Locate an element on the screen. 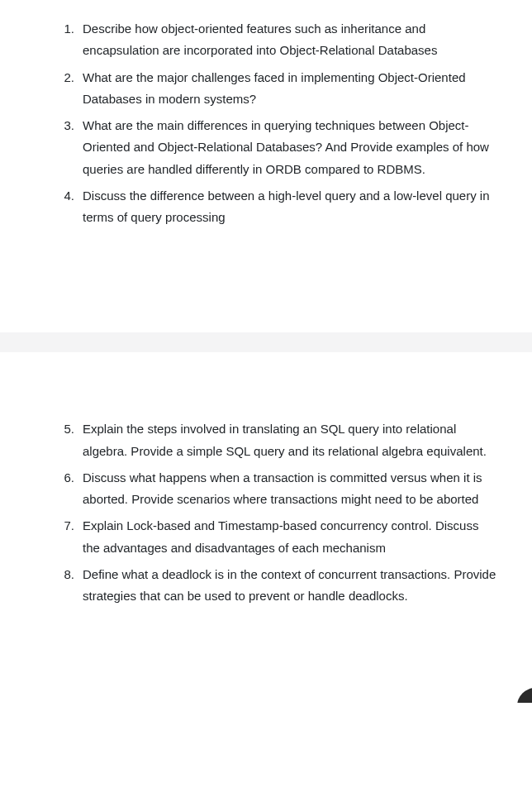  list-marker: 5. is located at coordinates (64, 429).